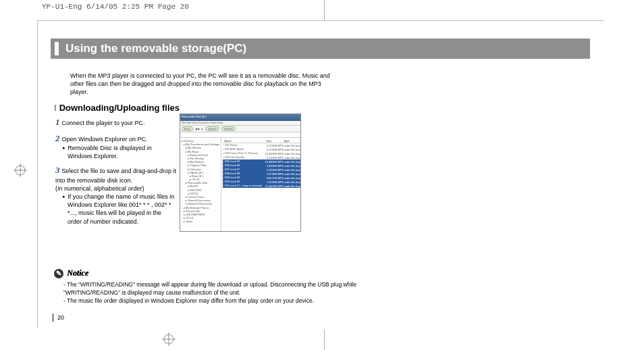  Describe the element at coordinates (55, 108) in the screenshot. I see `section-heading-bar-icon: I` at that location.